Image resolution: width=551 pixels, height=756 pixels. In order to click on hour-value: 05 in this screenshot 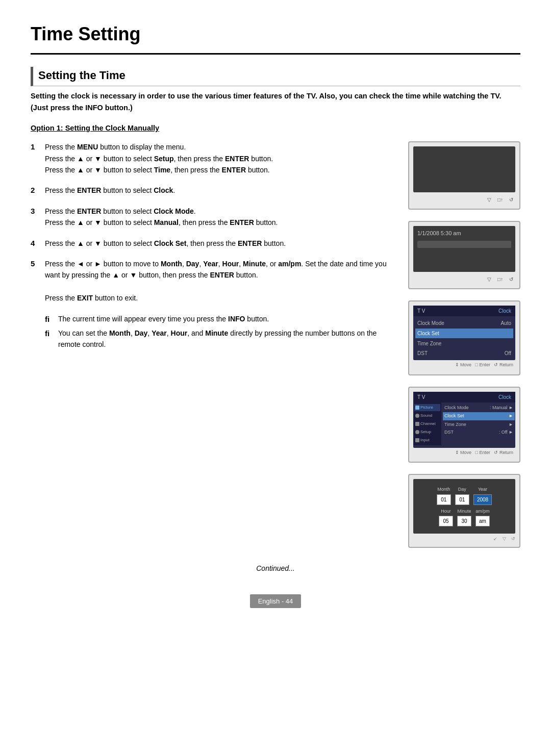, I will do `click(446, 521)`.